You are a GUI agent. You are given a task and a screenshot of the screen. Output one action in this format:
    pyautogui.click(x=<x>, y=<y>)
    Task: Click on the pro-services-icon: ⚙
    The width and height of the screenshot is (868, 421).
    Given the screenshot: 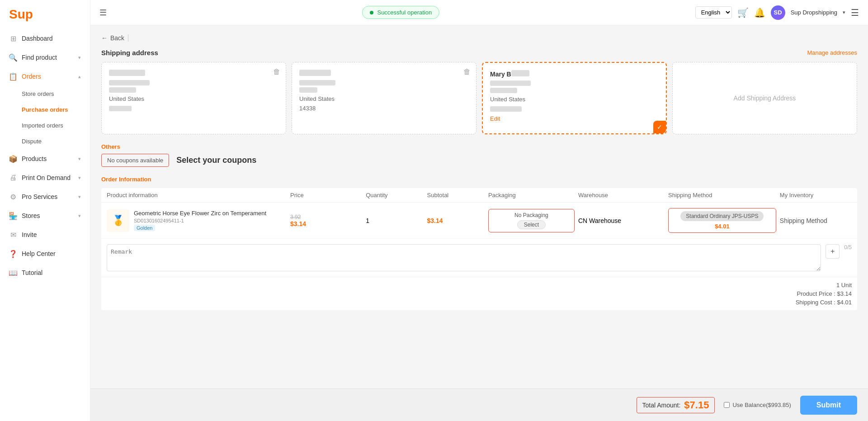 What is the action you would take?
    pyautogui.click(x=13, y=197)
    